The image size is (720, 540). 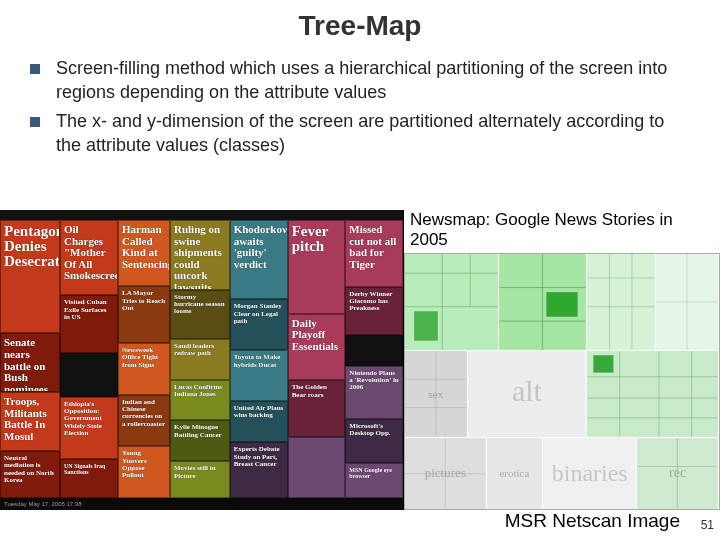 What do you see at coordinates (259, 422) in the screenshot?
I see `news-cell: United Air Plans wins backing` at bounding box center [259, 422].